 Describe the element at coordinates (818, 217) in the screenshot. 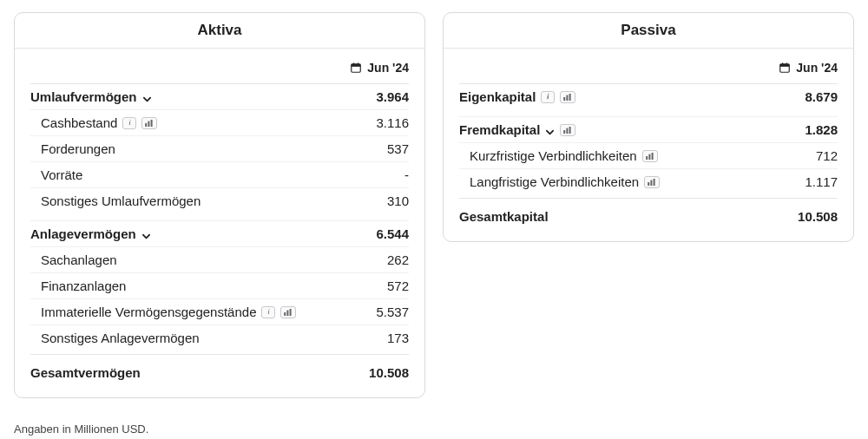

I see `passiva-total-value: 10.508` at that location.